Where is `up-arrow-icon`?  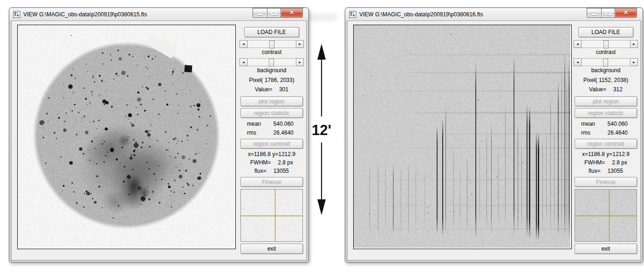
up-arrow-icon is located at coordinates (322, 80).